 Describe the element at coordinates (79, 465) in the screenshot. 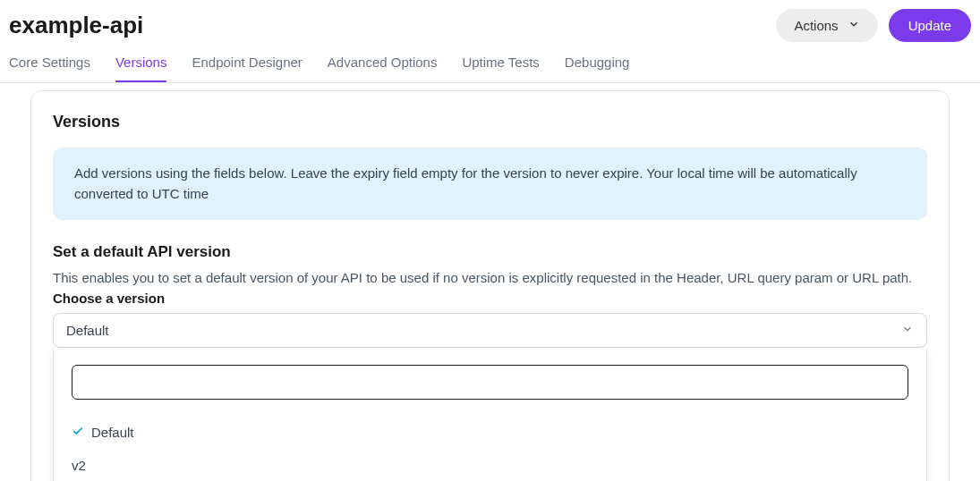

I see `dropdown-option-label: v2` at that location.